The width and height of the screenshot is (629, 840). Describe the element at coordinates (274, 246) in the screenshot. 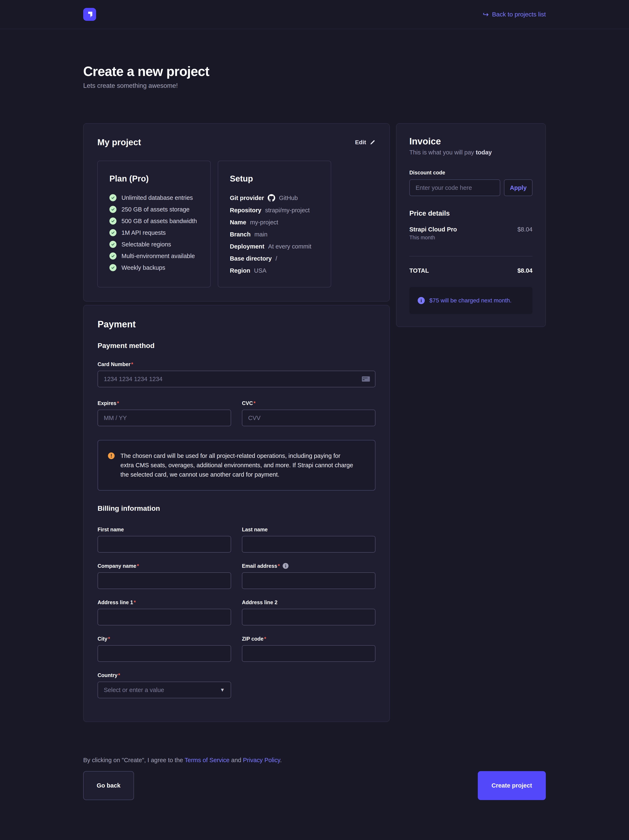

I see `setup-row-deployment: Deployment At every commit` at that location.